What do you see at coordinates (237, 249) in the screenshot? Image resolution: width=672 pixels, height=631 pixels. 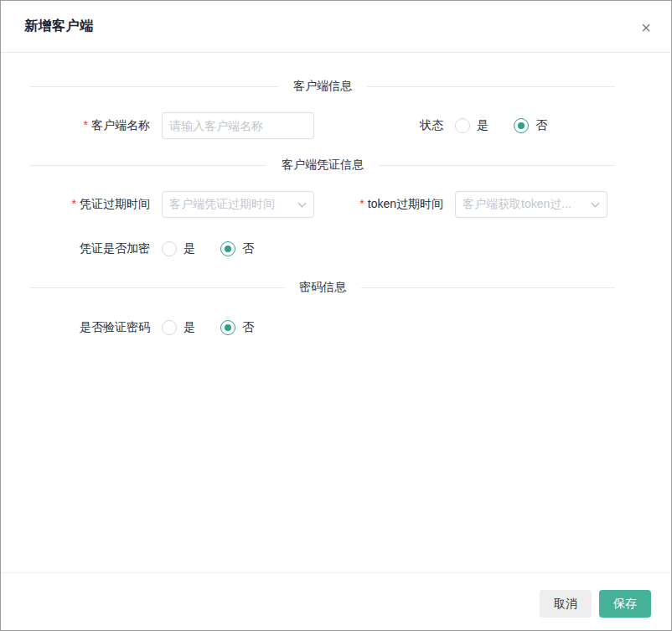 I see `credential-encrypted-radio-no: 否` at bounding box center [237, 249].